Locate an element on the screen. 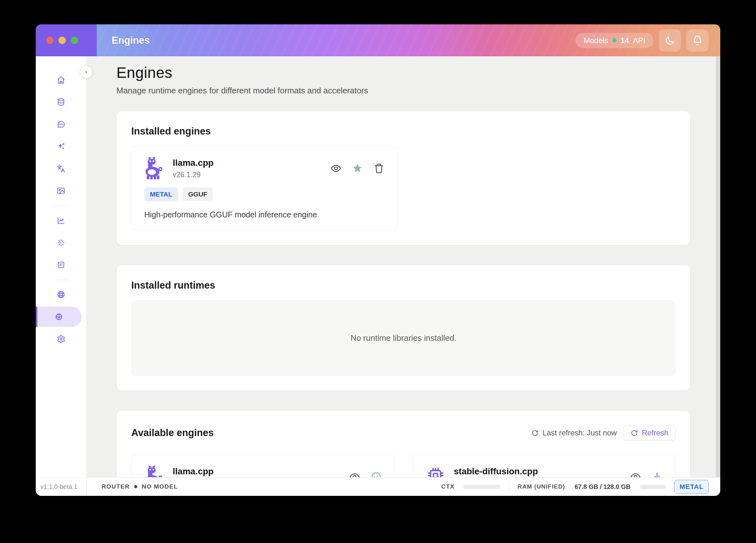 The height and width of the screenshot is (543, 756). close-window-button is located at coordinates (50, 40).